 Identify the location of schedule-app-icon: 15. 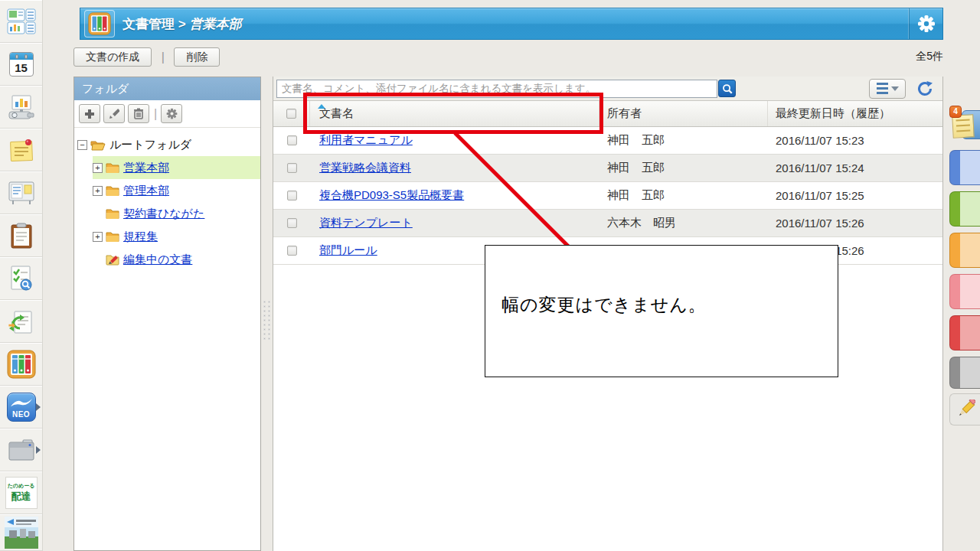
(21, 64).